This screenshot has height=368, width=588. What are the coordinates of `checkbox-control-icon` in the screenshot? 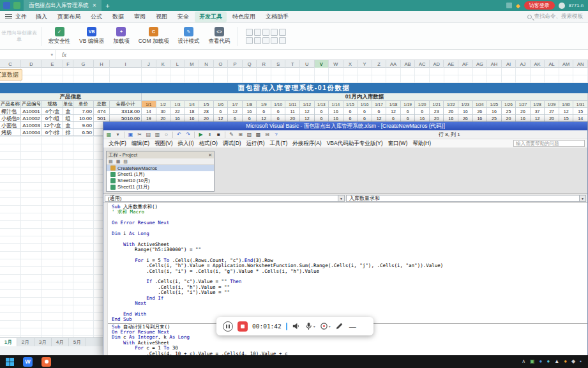 It's located at (258, 32).